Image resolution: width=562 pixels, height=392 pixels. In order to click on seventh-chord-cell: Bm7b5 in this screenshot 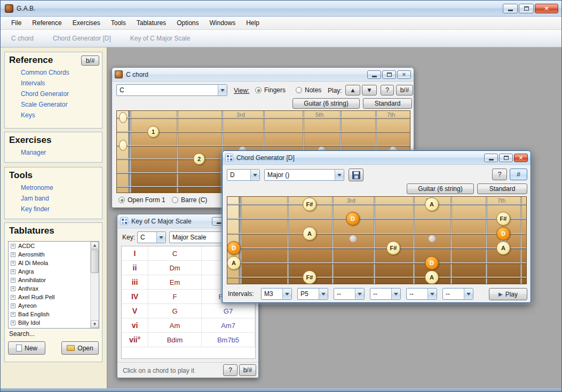, I will do `click(228, 340)`.